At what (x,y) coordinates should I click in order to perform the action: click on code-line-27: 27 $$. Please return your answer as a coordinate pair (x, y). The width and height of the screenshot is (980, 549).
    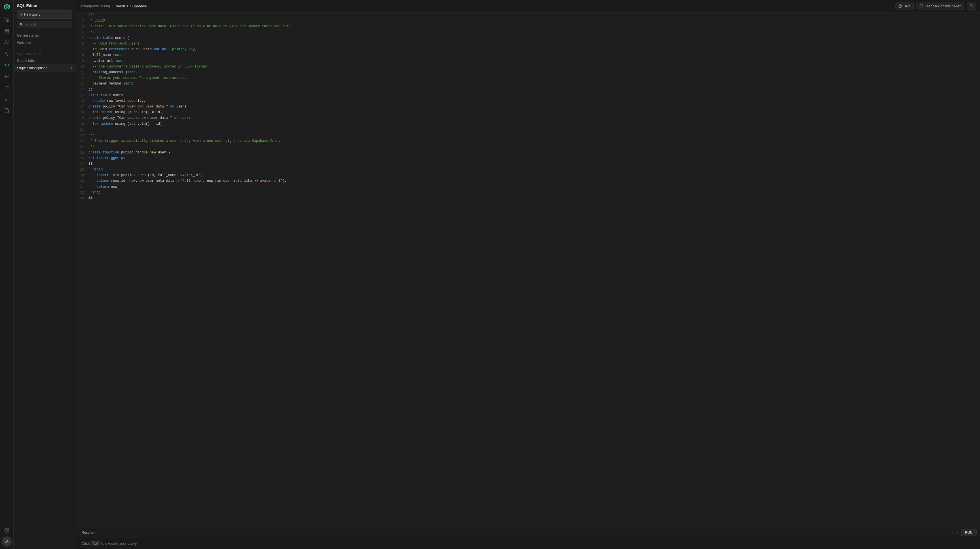
    Looking at the image, I should click on (528, 164).